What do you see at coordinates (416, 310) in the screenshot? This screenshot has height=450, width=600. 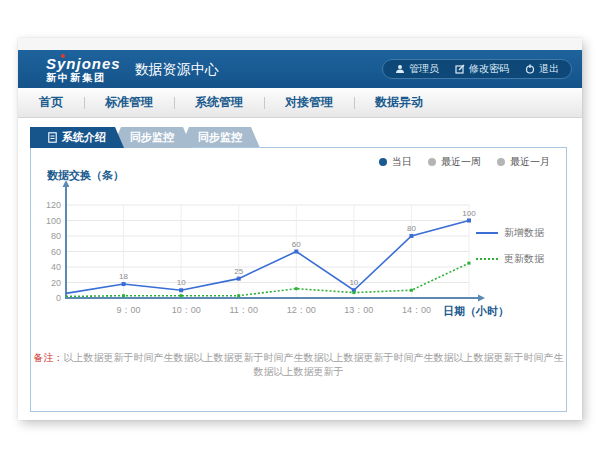 I see `svg-text: 14：00` at bounding box center [416, 310].